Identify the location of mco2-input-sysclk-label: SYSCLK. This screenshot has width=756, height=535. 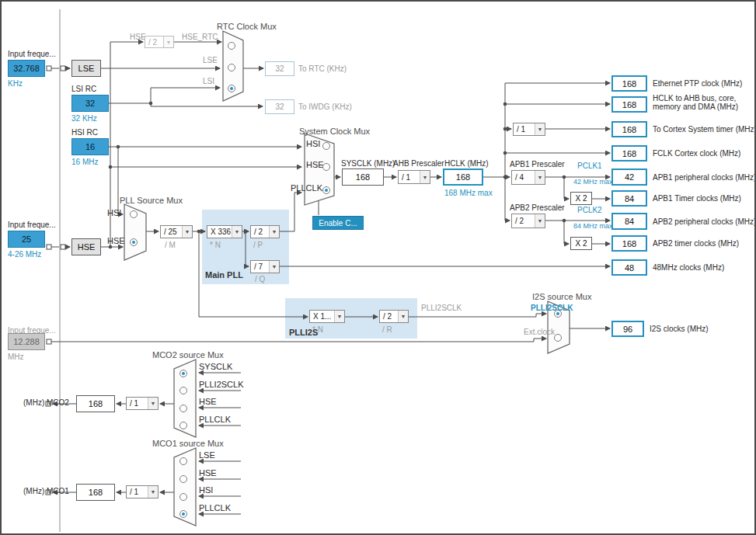
(216, 367).